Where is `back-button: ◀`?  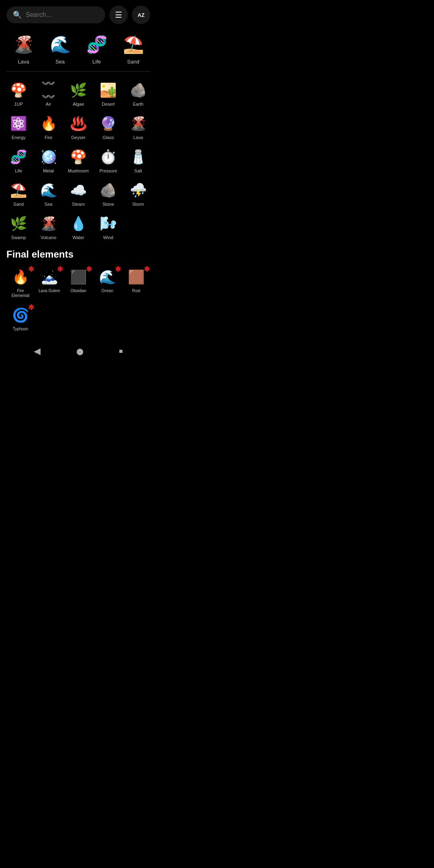 back-button: ◀ is located at coordinates (37, 351).